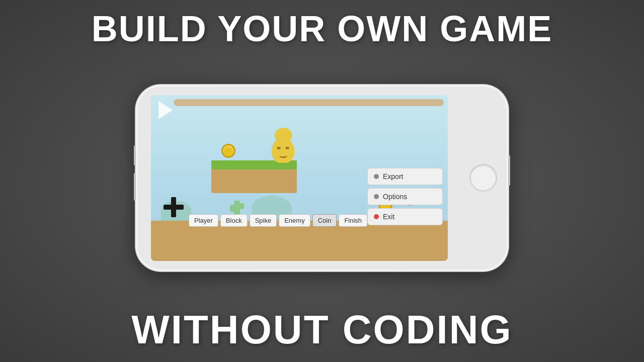 The image size is (644, 362). Describe the element at coordinates (299, 241) in the screenshot. I see `ground-dirt` at that location.